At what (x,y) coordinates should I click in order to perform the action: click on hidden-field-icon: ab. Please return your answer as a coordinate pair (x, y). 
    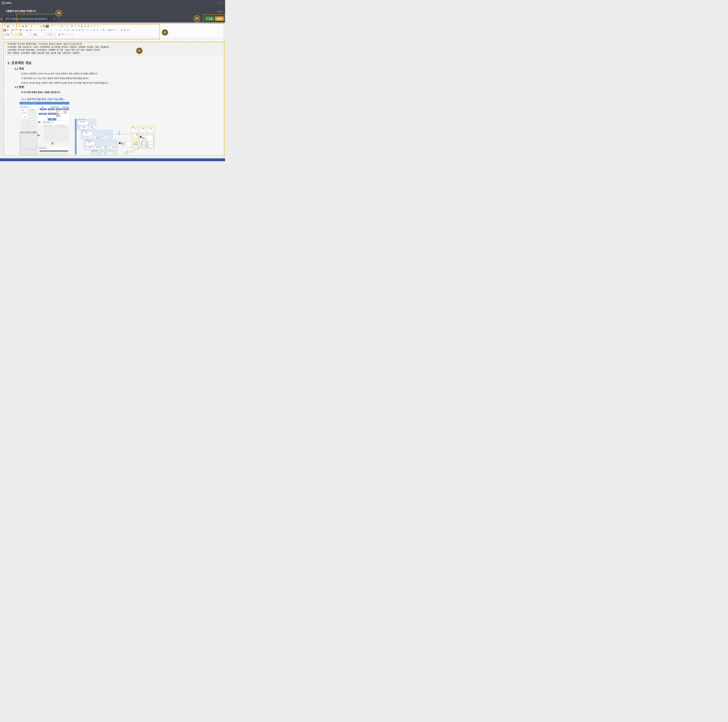
    Looking at the image, I should click on (98, 26).